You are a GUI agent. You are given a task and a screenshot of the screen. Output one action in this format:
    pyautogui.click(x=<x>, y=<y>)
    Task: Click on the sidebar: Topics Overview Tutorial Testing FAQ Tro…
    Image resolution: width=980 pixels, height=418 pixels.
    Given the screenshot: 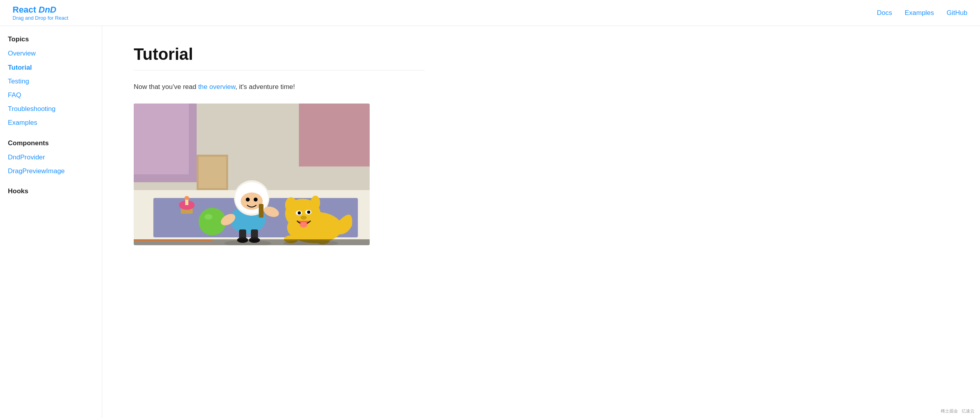 What is the action you would take?
    pyautogui.click(x=51, y=222)
    